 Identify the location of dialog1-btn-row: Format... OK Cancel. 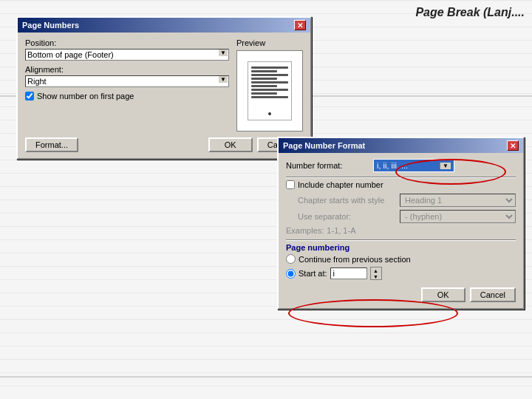
(164, 145).